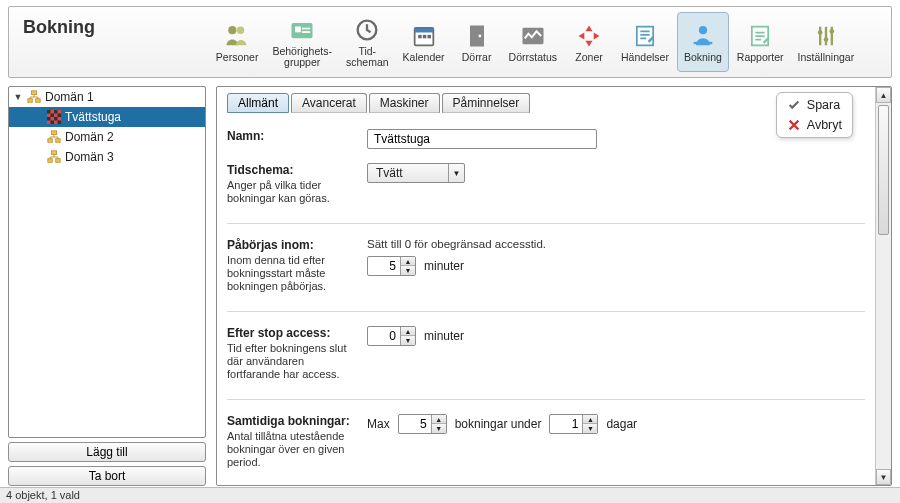 The image size is (900, 503). What do you see at coordinates (107, 137) in the screenshot?
I see `tree-item-doman2: Domän 2` at bounding box center [107, 137].